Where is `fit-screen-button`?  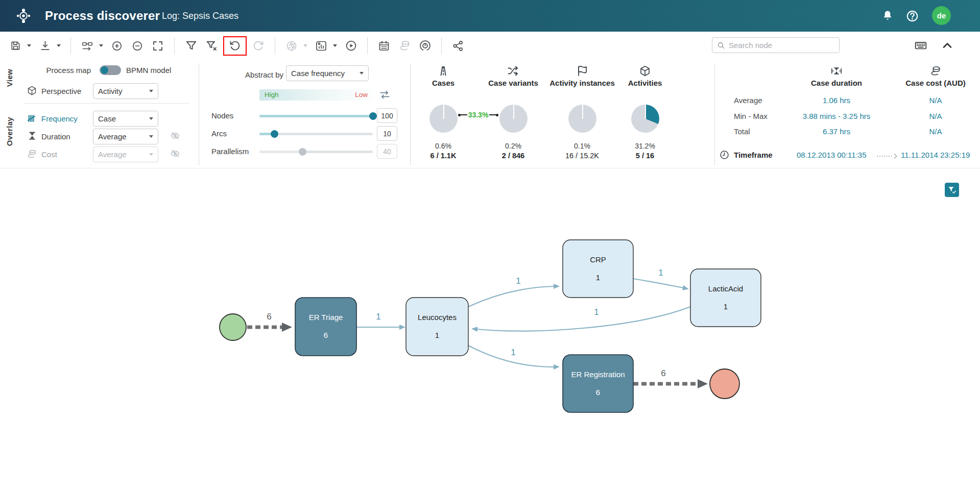 fit-screen-button is located at coordinates (158, 46).